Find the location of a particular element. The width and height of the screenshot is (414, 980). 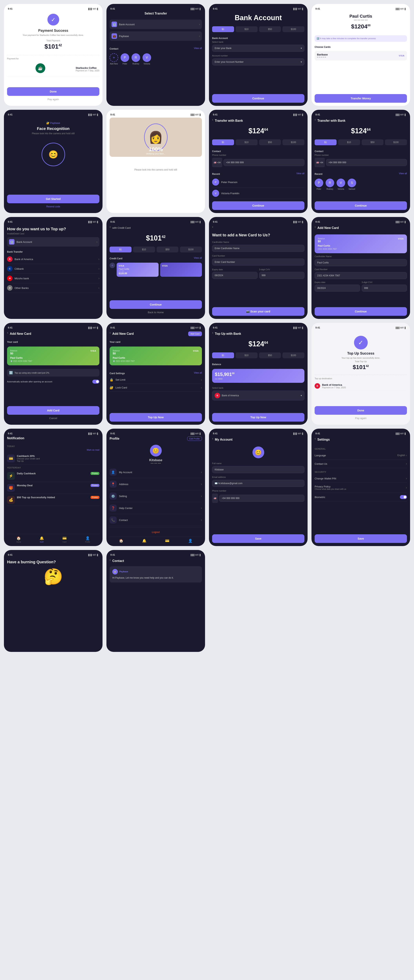

back-home-button: Back to Home is located at coordinates (156, 312).